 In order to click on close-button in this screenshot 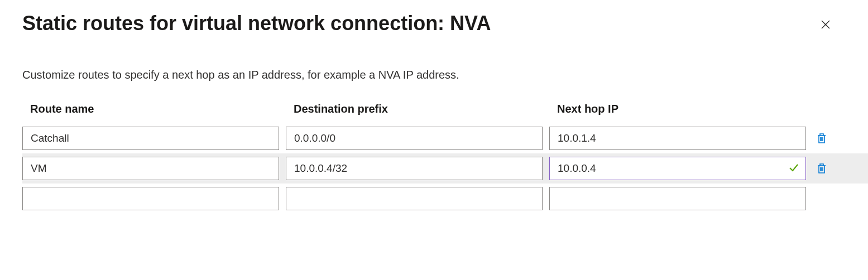, I will do `click(826, 25)`.